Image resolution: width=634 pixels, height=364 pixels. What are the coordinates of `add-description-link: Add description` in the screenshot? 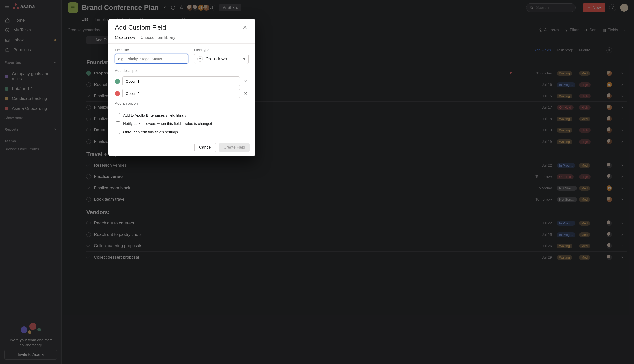 It's located at (128, 71).